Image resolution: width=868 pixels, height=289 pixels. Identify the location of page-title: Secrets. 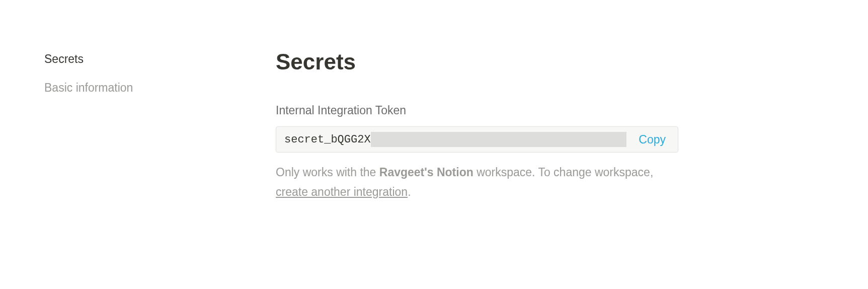
(477, 62).